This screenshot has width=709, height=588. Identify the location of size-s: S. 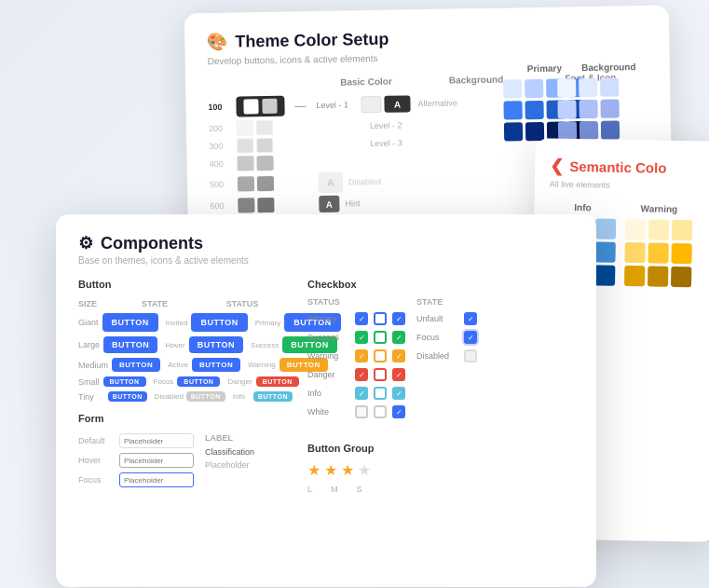
(360, 489).